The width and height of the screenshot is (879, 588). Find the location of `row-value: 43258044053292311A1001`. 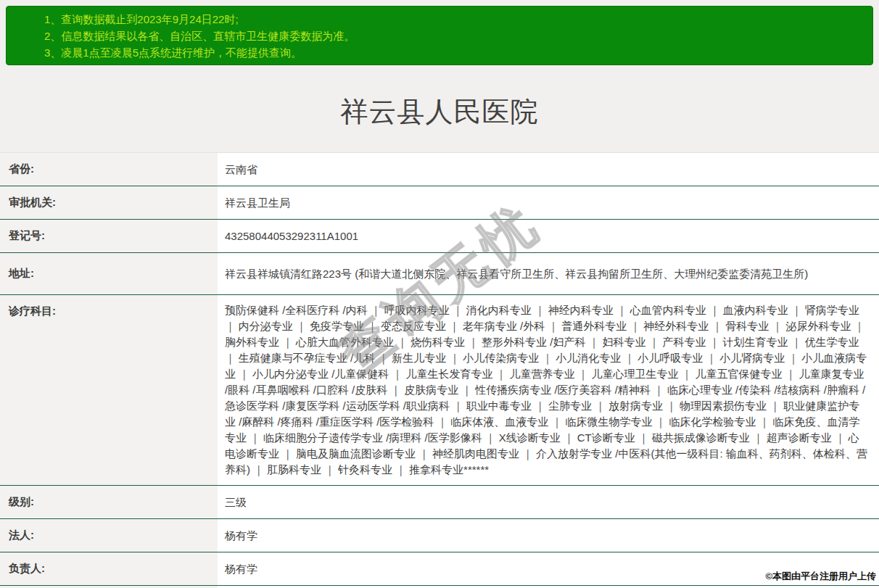

row-value: 43258044053292311A1001 is located at coordinates (548, 236).